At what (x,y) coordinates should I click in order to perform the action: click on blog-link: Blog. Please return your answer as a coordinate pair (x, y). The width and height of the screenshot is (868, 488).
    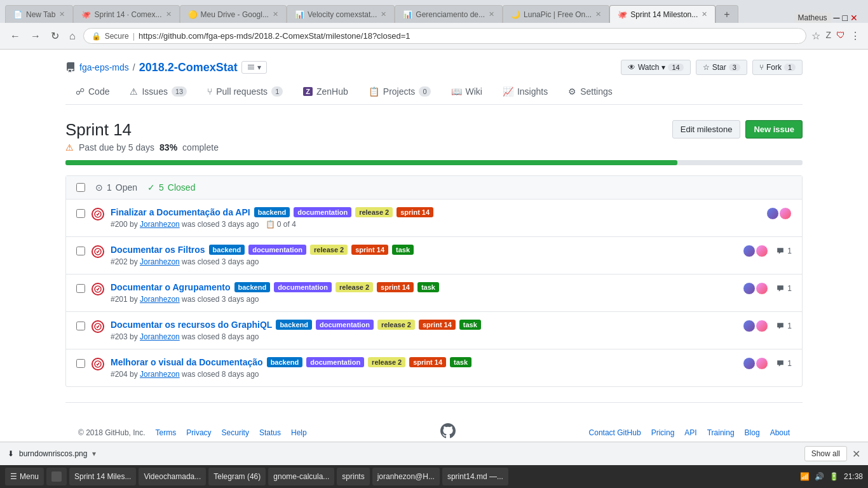
    Looking at the image, I should click on (752, 433).